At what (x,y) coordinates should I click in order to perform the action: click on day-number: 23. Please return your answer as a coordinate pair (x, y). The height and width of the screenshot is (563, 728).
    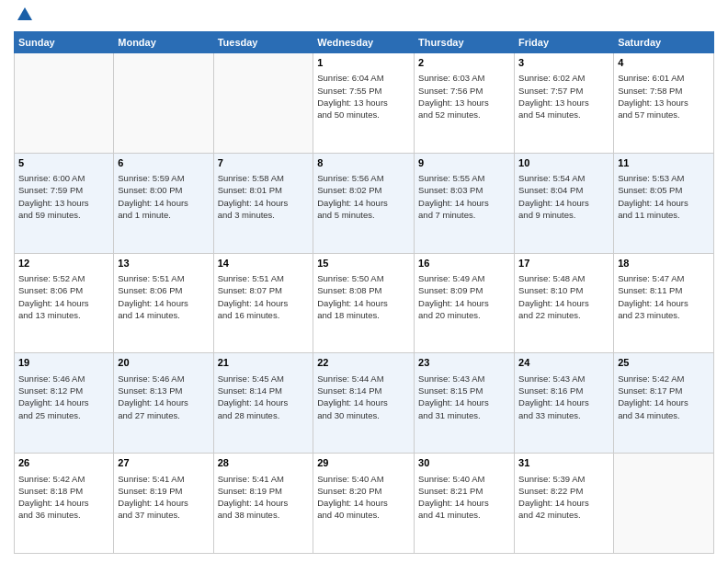
    Looking at the image, I should click on (464, 362).